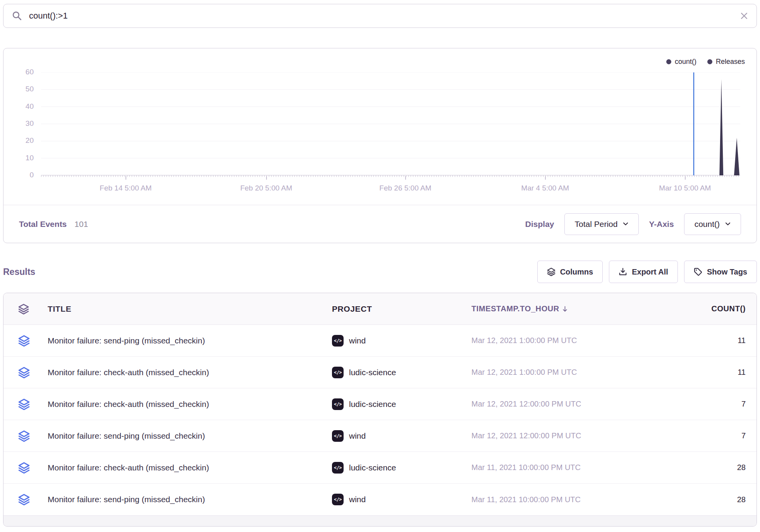  I want to click on count-series-dot, so click(669, 62).